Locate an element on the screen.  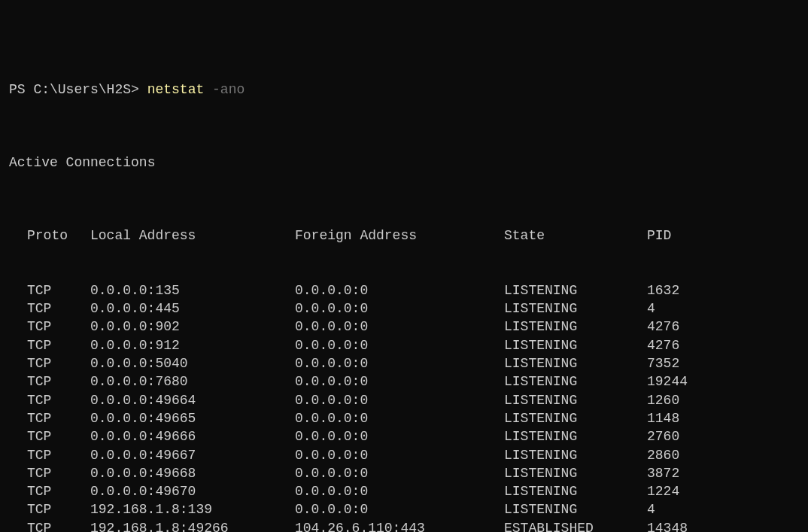
header-state: State is located at coordinates (576, 236).